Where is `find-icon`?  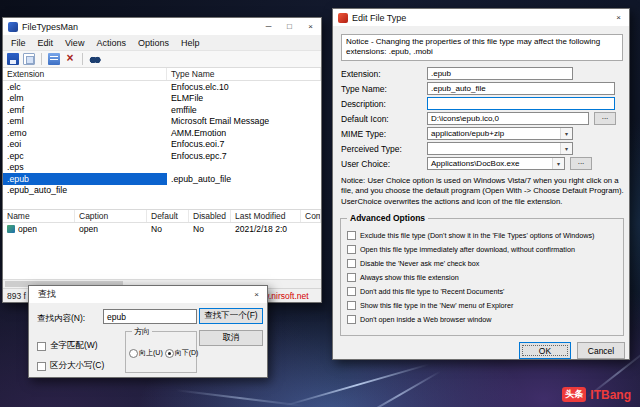
find-icon is located at coordinates (95, 59).